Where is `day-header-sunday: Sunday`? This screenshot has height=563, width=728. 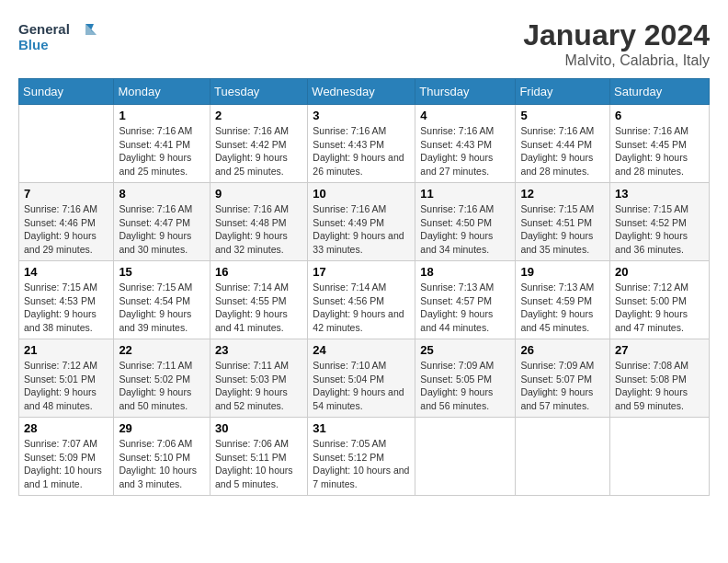 day-header-sunday: Sunday is located at coordinates (66, 92).